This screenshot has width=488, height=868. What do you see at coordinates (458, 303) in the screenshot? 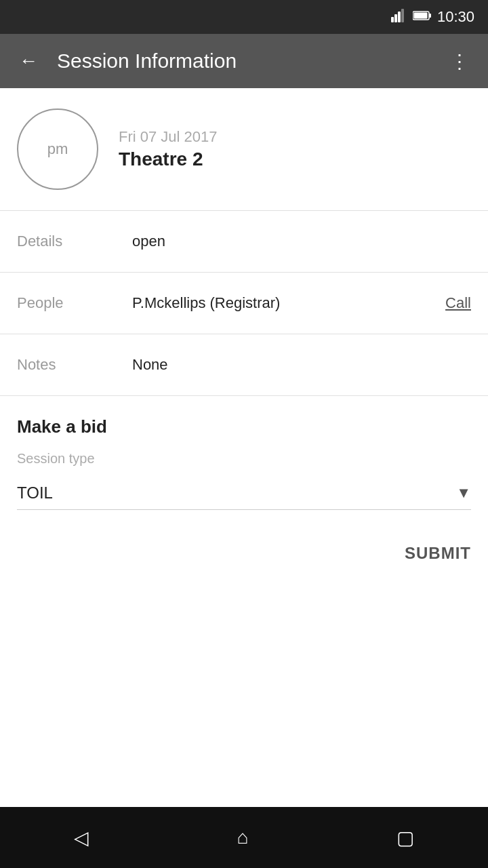
I see `call-link: Call` at bounding box center [458, 303].